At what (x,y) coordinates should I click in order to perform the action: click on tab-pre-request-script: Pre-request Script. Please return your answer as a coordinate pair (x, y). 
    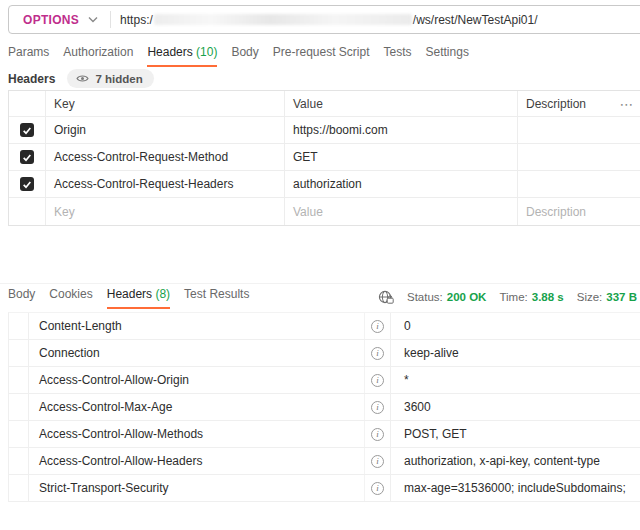
    Looking at the image, I should click on (322, 56).